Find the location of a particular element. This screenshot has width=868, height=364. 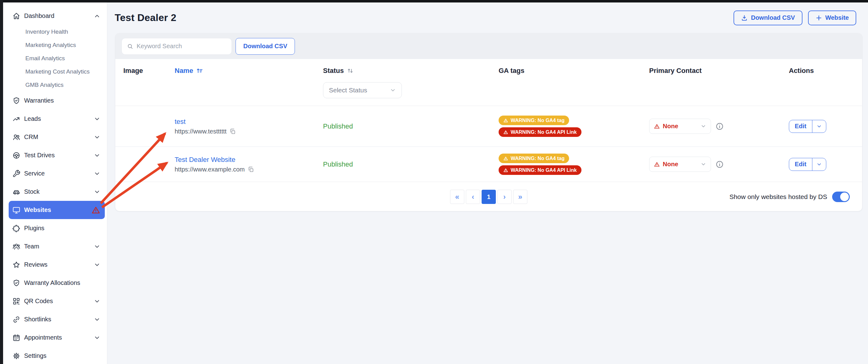

search-input is located at coordinates (181, 46).